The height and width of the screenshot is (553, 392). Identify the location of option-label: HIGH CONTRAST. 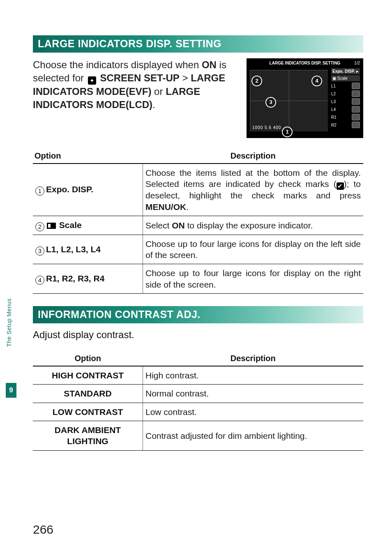
(88, 376).